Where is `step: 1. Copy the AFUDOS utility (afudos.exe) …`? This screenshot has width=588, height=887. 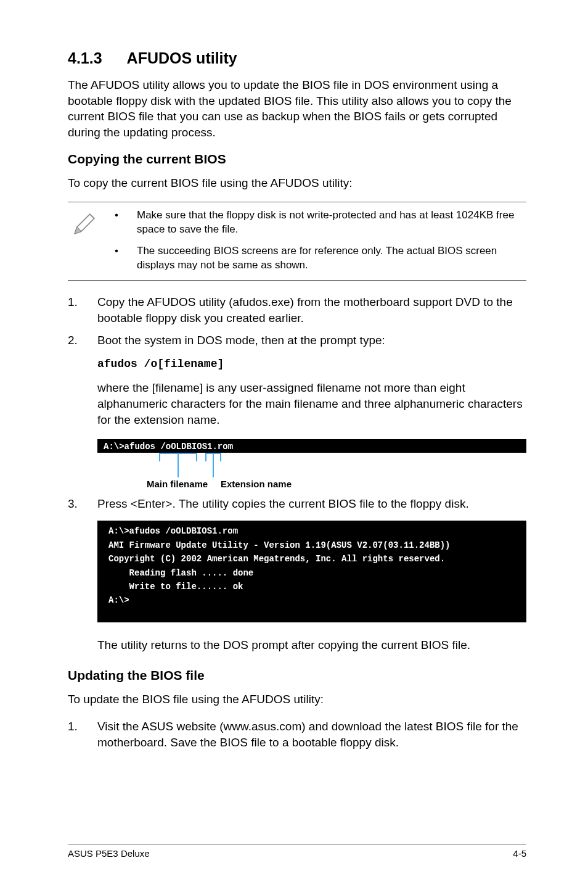
step: 1. Copy the AFUDOS utility (afudos.exe) … is located at coordinates (297, 310).